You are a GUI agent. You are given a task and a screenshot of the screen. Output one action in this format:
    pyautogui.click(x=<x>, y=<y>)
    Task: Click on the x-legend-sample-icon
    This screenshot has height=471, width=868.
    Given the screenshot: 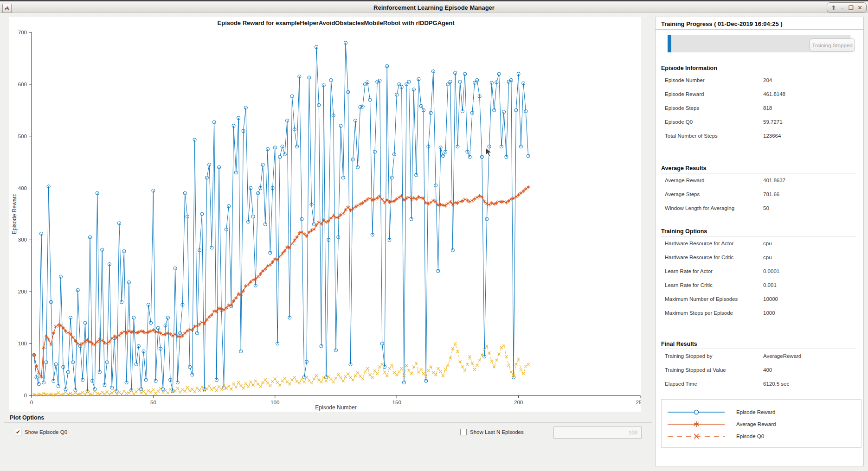 What is the action you would take?
    pyautogui.click(x=696, y=436)
    